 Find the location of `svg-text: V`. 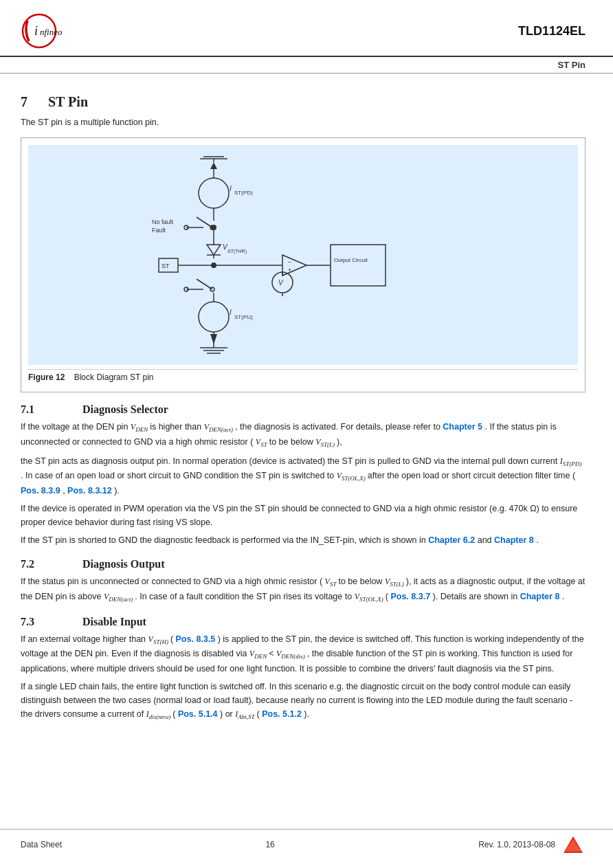

svg-text: V is located at coordinates (281, 283).